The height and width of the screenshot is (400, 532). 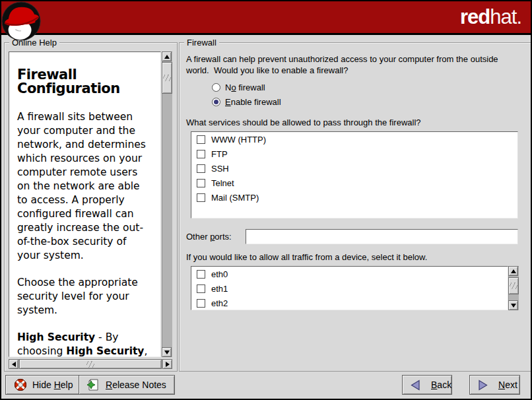 I want to click on life-preserver-icon, so click(x=20, y=385).